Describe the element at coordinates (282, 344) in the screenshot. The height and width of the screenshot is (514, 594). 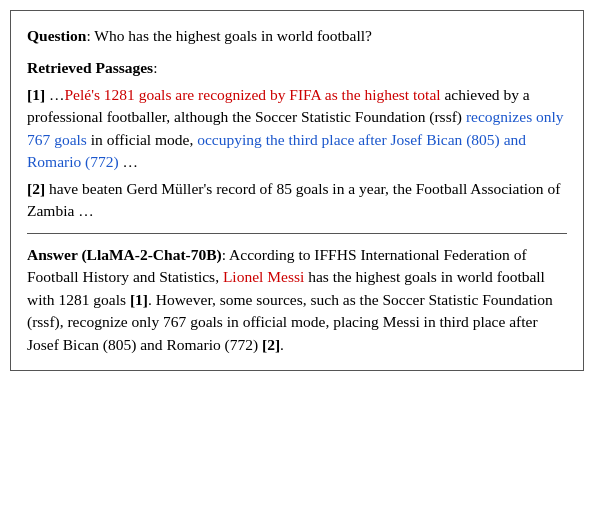
I see `answer-period: .` at that location.